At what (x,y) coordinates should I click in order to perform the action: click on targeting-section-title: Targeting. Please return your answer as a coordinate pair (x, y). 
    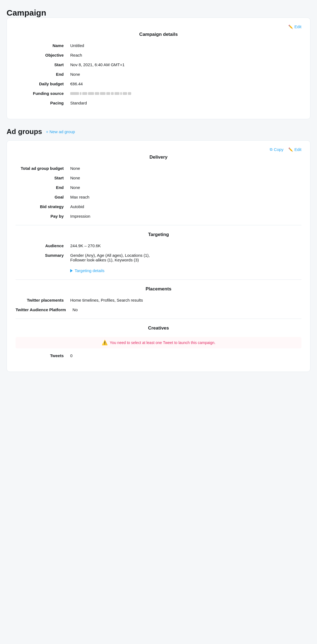
    Looking at the image, I should click on (158, 235).